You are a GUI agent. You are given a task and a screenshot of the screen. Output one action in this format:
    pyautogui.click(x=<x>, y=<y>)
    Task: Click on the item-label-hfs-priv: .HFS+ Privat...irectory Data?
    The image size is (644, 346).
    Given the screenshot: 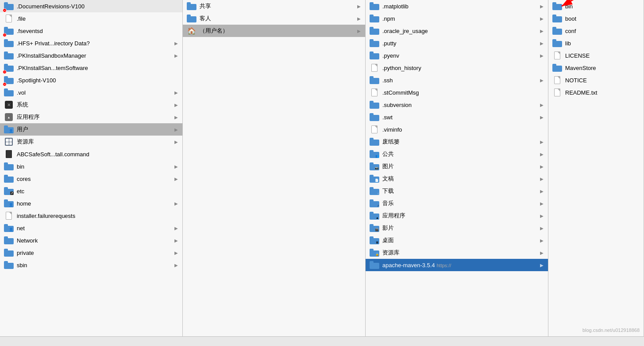 What is the action you would take?
    pyautogui.click(x=94, y=43)
    